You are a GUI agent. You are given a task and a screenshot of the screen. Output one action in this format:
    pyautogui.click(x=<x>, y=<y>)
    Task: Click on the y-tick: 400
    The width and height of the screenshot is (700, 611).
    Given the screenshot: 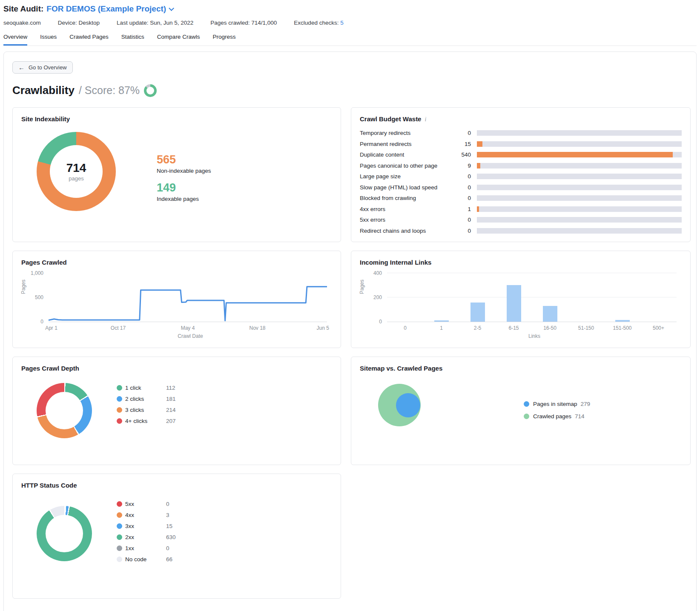 What is the action you would take?
    pyautogui.click(x=371, y=273)
    